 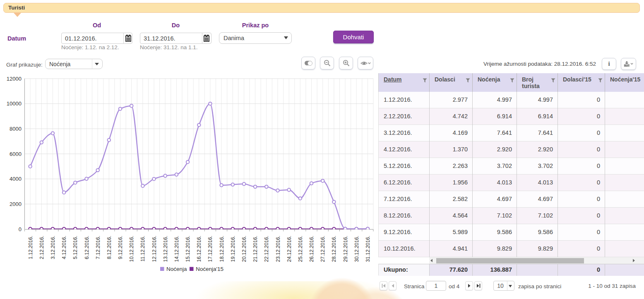 What do you see at coordinates (346, 249) in the screenshot?
I see `svg-text: 29.12.2016.` at bounding box center [346, 249].